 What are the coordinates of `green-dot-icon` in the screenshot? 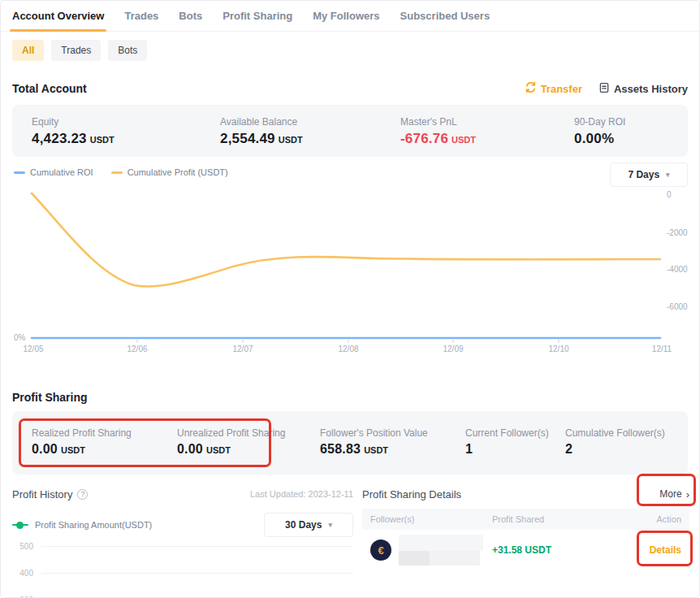 It's located at (20, 525).